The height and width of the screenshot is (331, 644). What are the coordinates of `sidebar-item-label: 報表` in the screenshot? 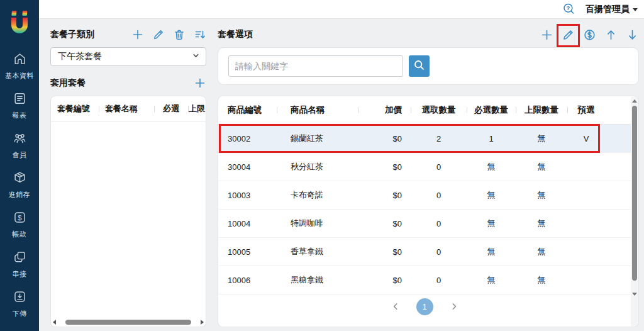 It's located at (20, 116).